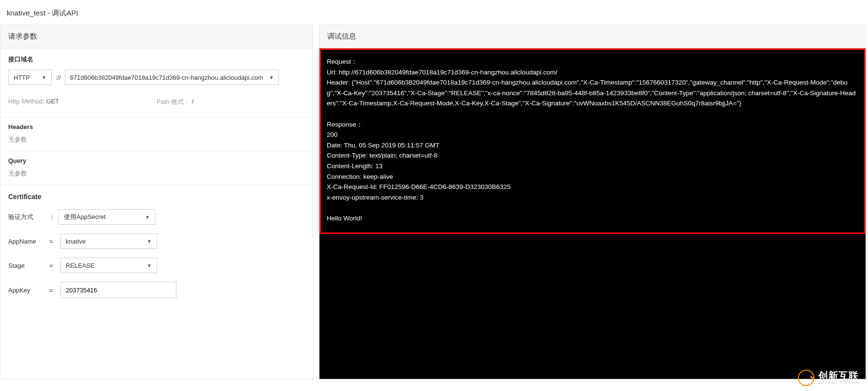 This screenshot has height=391, width=868. I want to click on host-select: 671d606b382049fdae7018a19c71d369-cn-hang…, so click(172, 77).